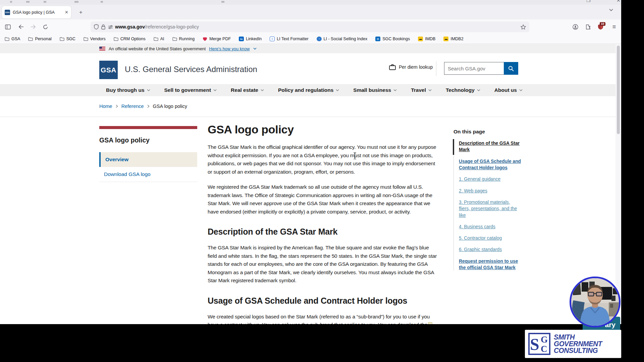  I want to click on usa-gov-banner: An official website of the United States…, so click(311, 49).